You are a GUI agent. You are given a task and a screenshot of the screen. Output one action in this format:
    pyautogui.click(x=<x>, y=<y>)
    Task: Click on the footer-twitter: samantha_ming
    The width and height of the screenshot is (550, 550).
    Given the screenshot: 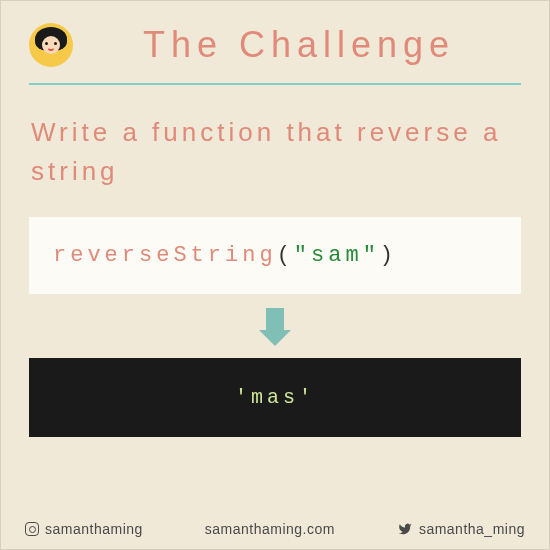 What is the action you would take?
    pyautogui.click(x=461, y=529)
    